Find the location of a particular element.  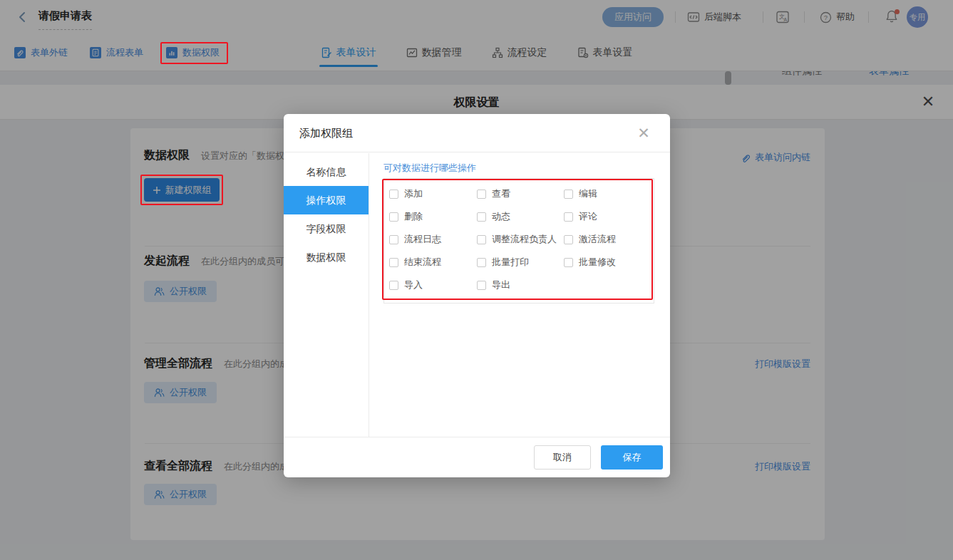

operation-item: 流程日志 is located at coordinates (433, 239).